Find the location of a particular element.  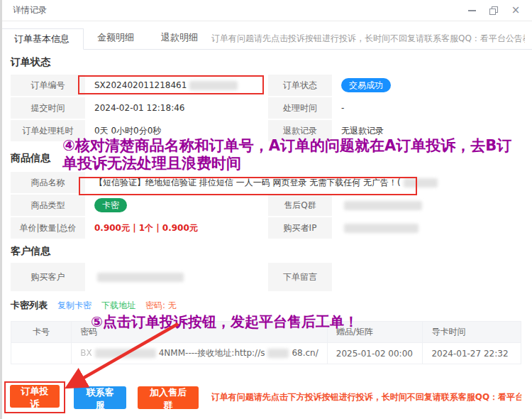

dialog-title: 详情记录 is located at coordinates (30, 10).